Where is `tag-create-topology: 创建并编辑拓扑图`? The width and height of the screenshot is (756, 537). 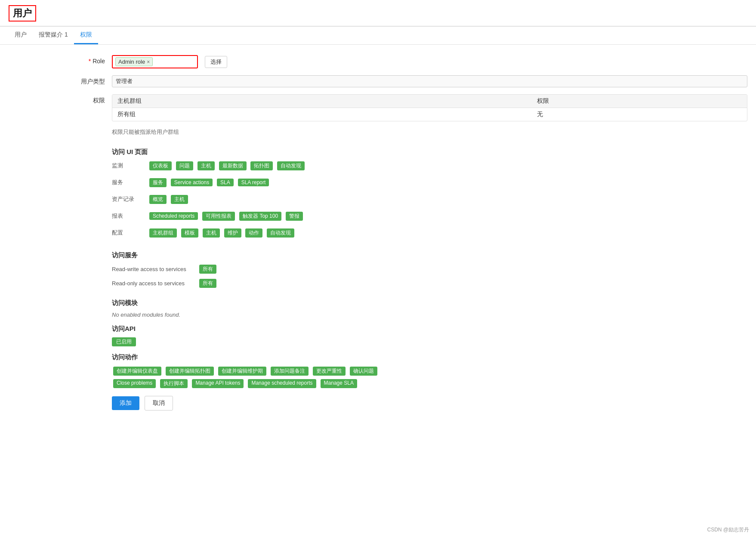 tag-create-topology: 创建并编辑拓扑图 is located at coordinates (190, 371).